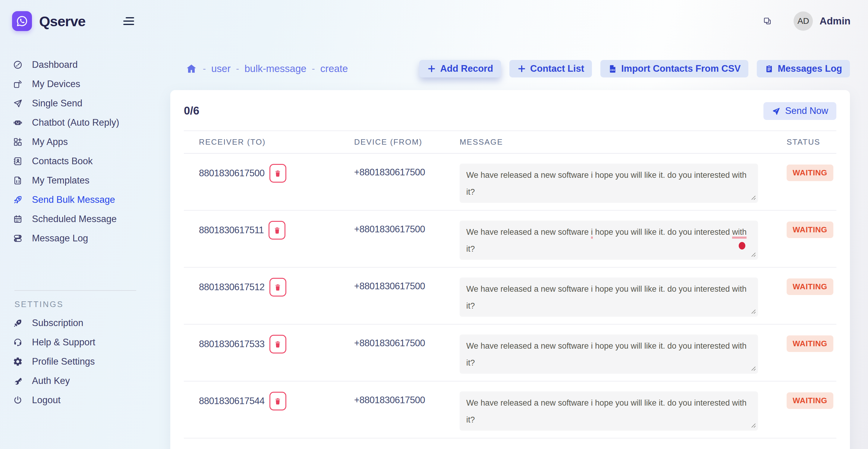  What do you see at coordinates (510, 353) in the screenshot?
I see `table-row: 8801830617533+8801830617500We have relea…` at bounding box center [510, 353].